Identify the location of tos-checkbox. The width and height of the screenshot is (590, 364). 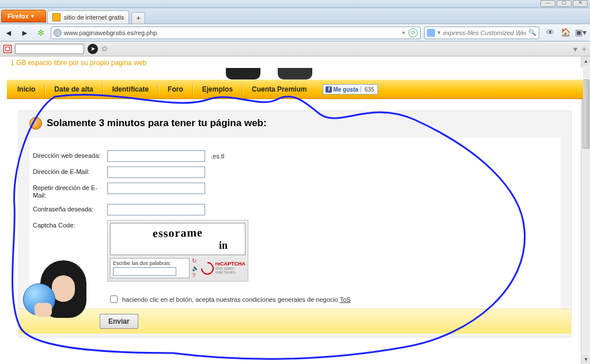
(114, 299).